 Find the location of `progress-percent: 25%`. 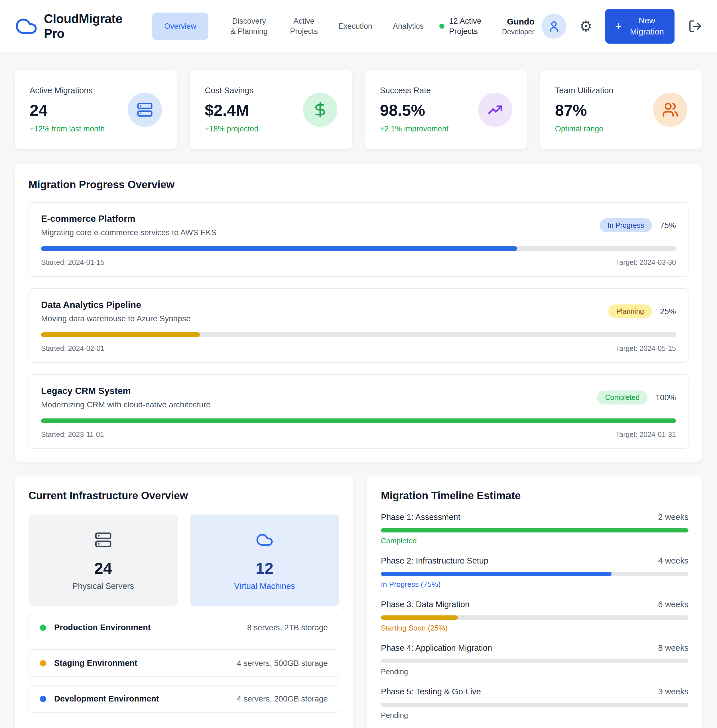

progress-percent: 25% is located at coordinates (668, 312).